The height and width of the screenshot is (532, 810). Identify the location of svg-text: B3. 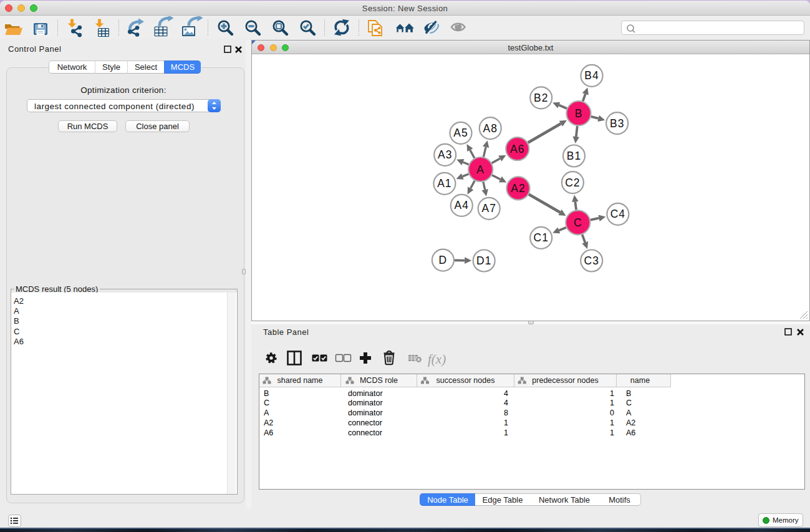
(617, 123).